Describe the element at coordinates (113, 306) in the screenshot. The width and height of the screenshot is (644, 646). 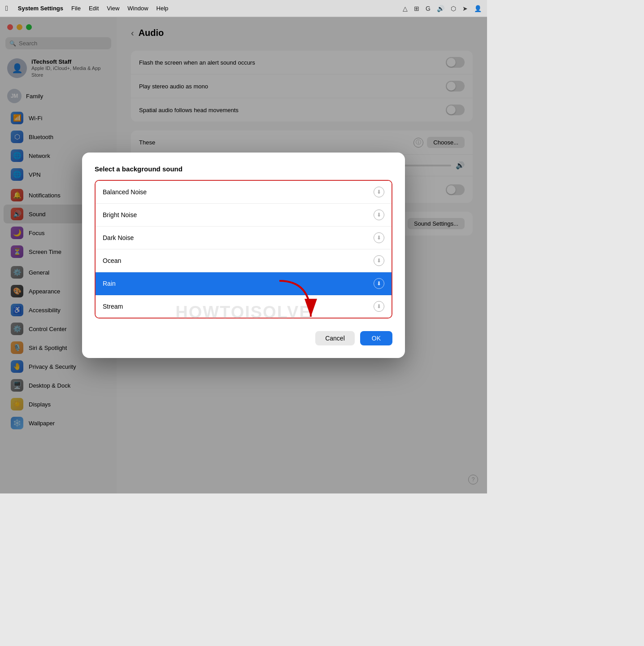
I see `sound-item-label-stream: Stream` at that location.